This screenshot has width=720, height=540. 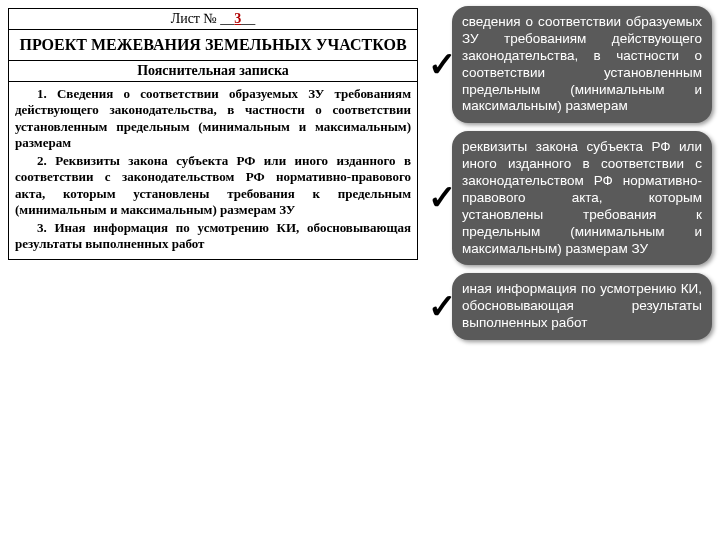 What do you see at coordinates (570, 198) in the screenshot?
I see `callout-2: ✓ реквизиты закона субъекта РФ или иного…` at bounding box center [570, 198].